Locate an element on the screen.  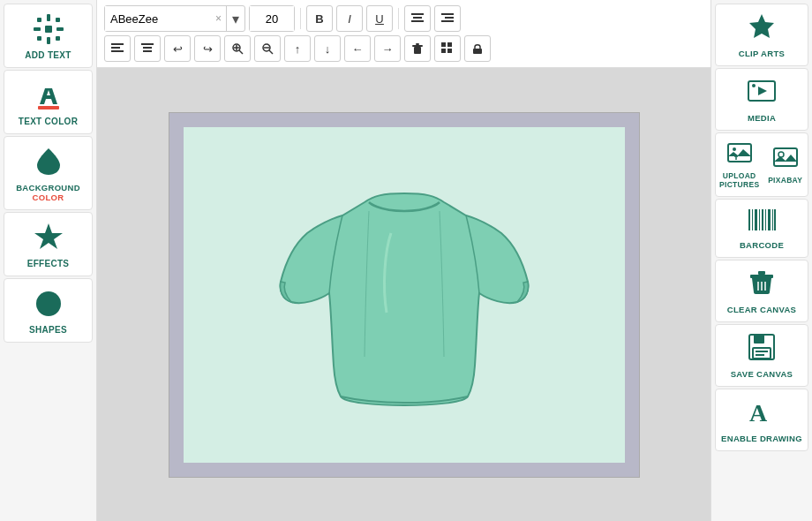
undo-btn: ↩ is located at coordinates (177, 49).